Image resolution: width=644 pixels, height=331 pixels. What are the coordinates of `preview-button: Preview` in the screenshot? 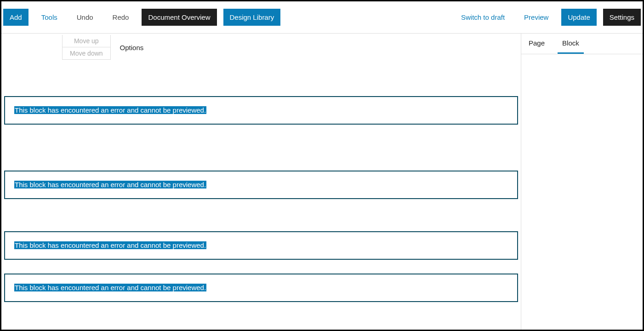 It's located at (536, 17).